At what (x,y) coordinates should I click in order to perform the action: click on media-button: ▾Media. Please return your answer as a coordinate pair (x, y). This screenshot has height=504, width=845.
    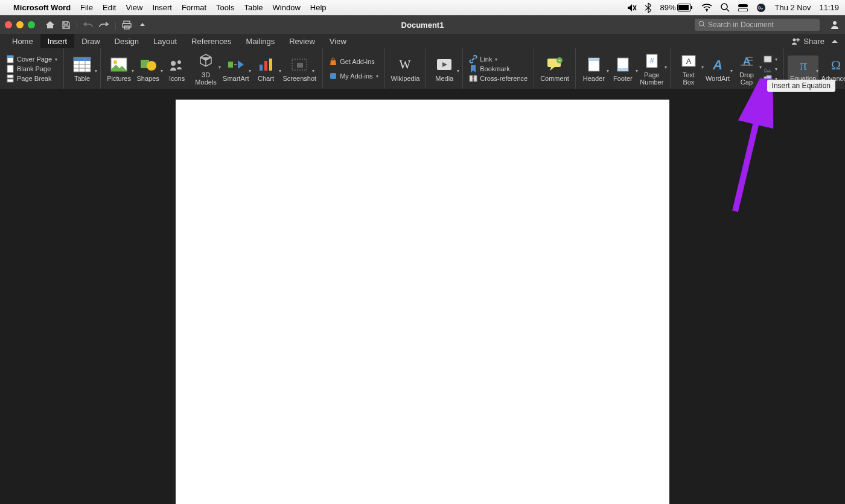
    Looking at the image, I should click on (444, 69).